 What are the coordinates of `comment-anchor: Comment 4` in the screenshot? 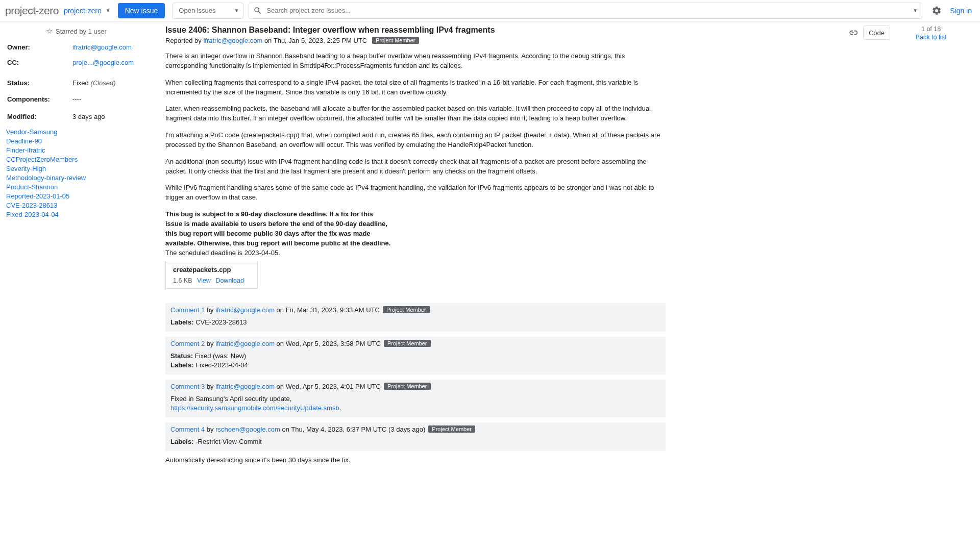 It's located at (188, 430).